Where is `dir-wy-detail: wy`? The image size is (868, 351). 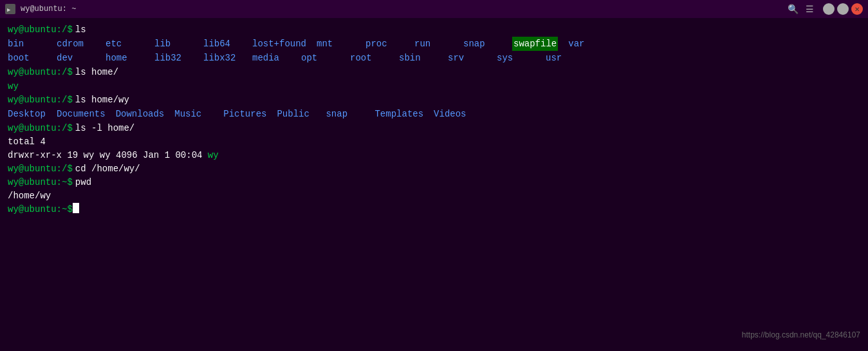
dir-wy-detail: wy is located at coordinates (214, 155).